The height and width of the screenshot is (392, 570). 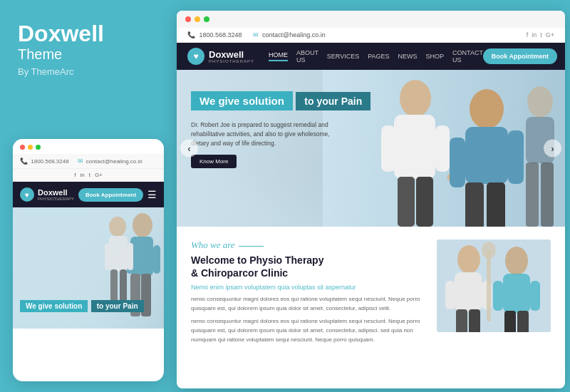 What do you see at coordinates (24, 161) in the screenshot?
I see `phone-icon: 📞` at bounding box center [24, 161].